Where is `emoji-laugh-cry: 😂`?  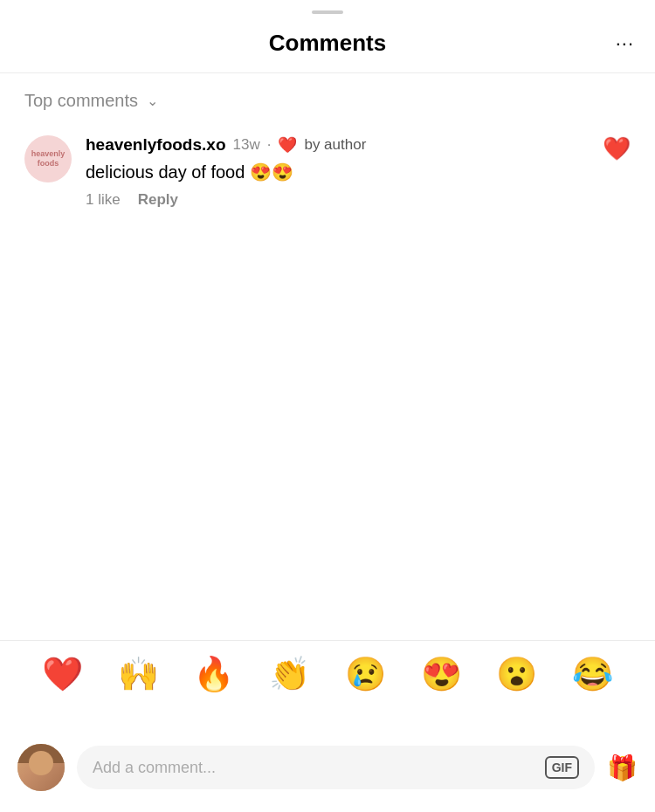 emoji-laugh-cry: 😂 is located at coordinates (592, 674).